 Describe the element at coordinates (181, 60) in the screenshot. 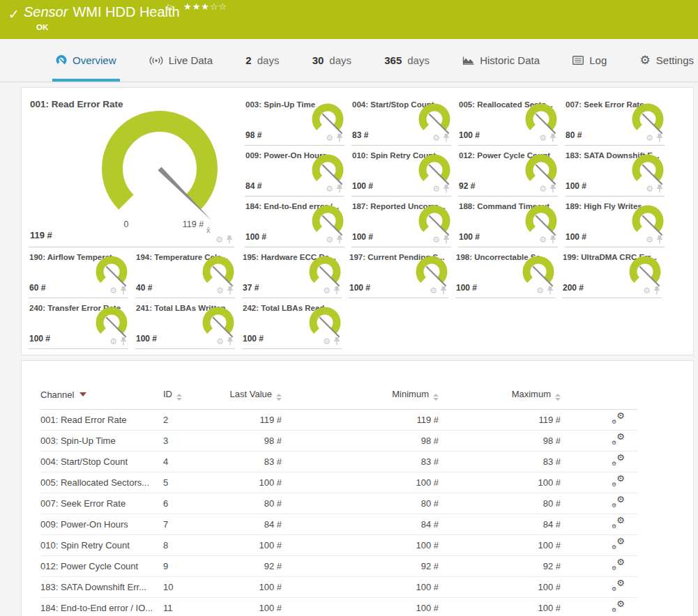

I see `tab-live-data: Live Data` at that location.